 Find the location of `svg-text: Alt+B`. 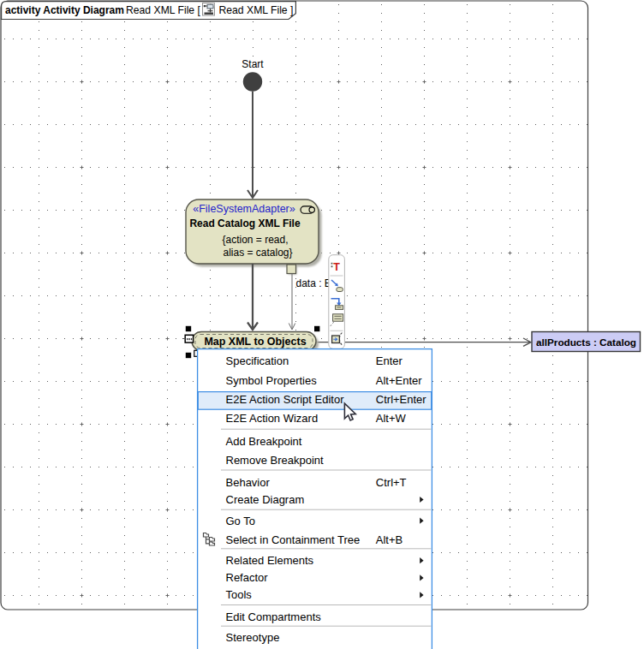

svg-text: Alt+B is located at coordinates (389, 539).